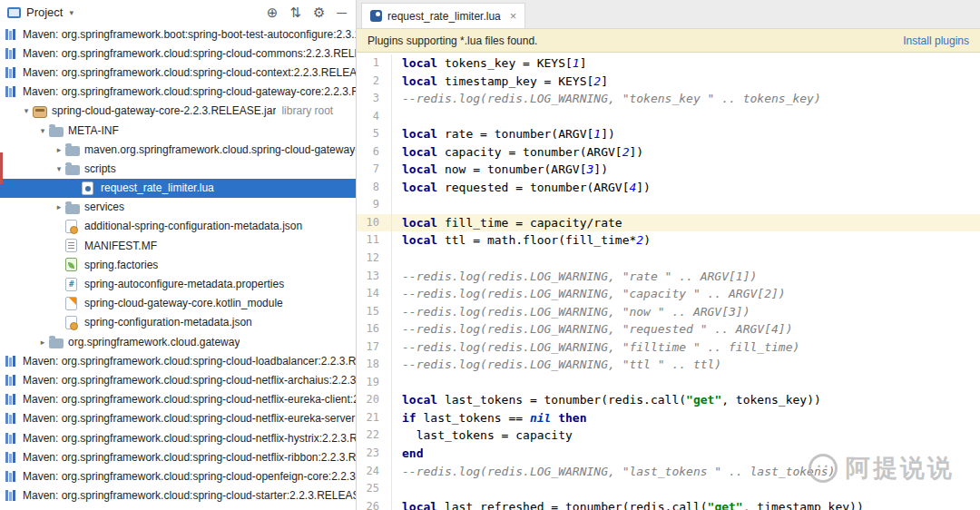 The image size is (980, 510). What do you see at coordinates (374, 205) in the screenshot?
I see `line-number: 9` at bounding box center [374, 205].